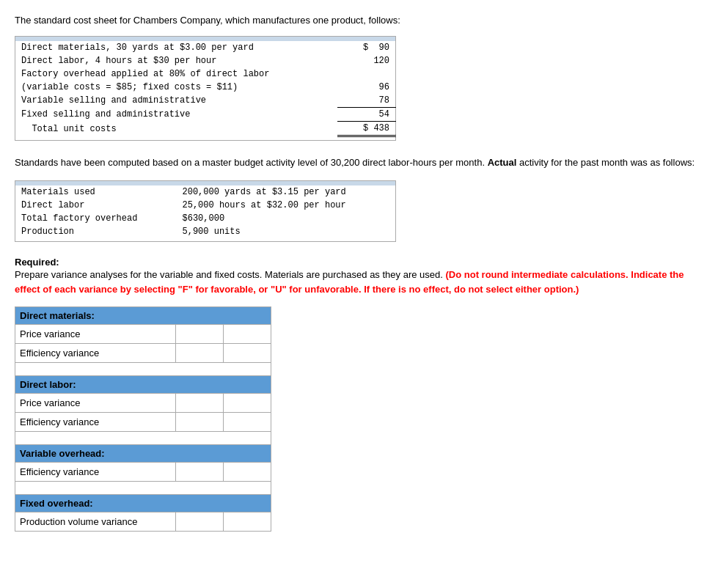 The height and width of the screenshot is (588, 718). Describe the element at coordinates (359, 163) in the screenshot. I see `standards-text: Standards have been computed based on a …` at that location.